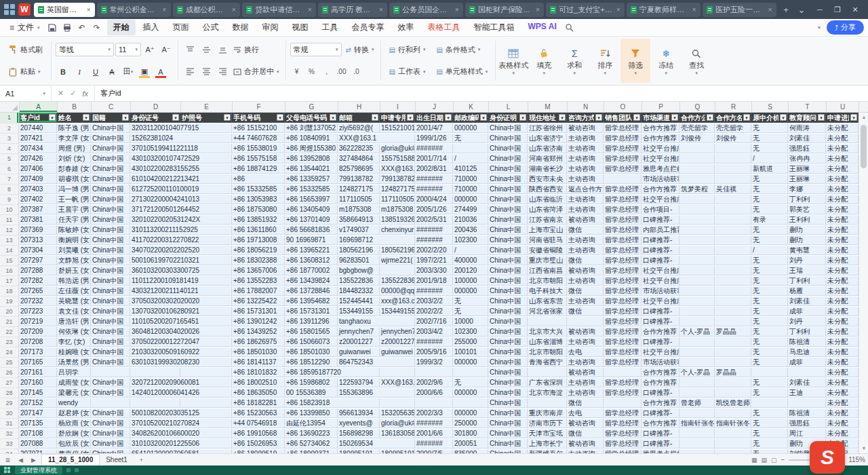 This screenshot has height=475, width=868. I want to click on cell: 340702200202202520, so click(155, 250).